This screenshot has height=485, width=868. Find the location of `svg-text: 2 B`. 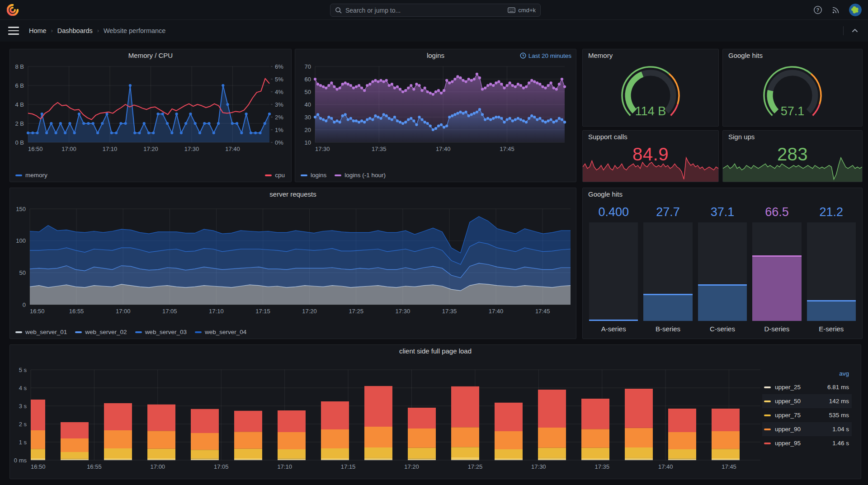

svg-text: 2 B is located at coordinates (19, 124).